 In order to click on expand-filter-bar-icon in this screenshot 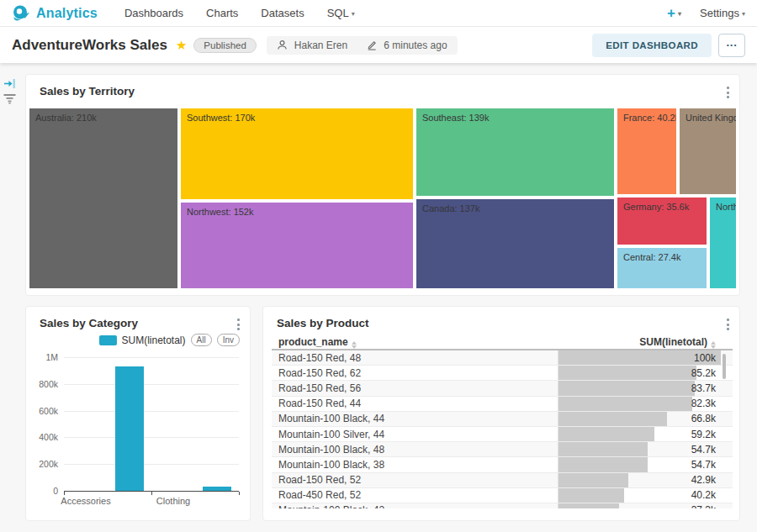, I will do `click(10, 84)`.